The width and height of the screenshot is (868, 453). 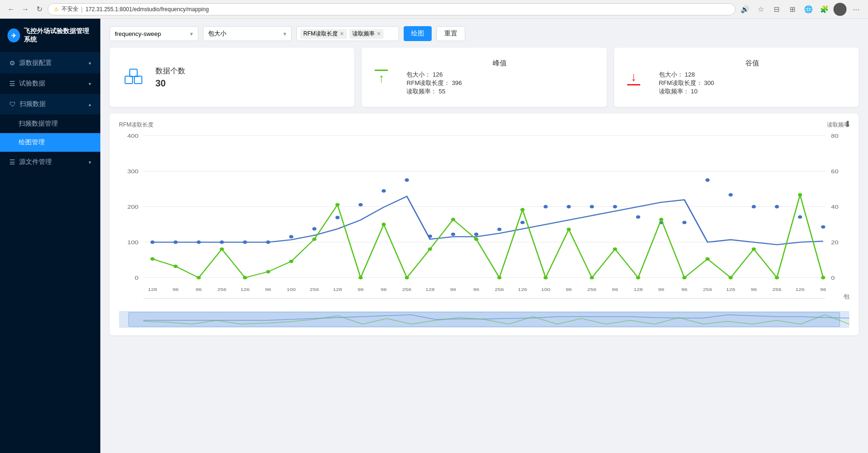 What do you see at coordinates (154, 34) in the screenshot?
I see `frequency-sweep-select: frequency-sweep ▾` at bounding box center [154, 34].